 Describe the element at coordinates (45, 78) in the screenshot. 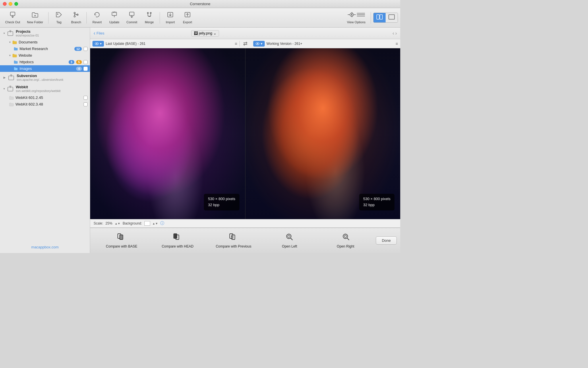

I see `sidebar-item-subversion: ▶ Subversion svn.apache.org/...ubversion…` at that location.